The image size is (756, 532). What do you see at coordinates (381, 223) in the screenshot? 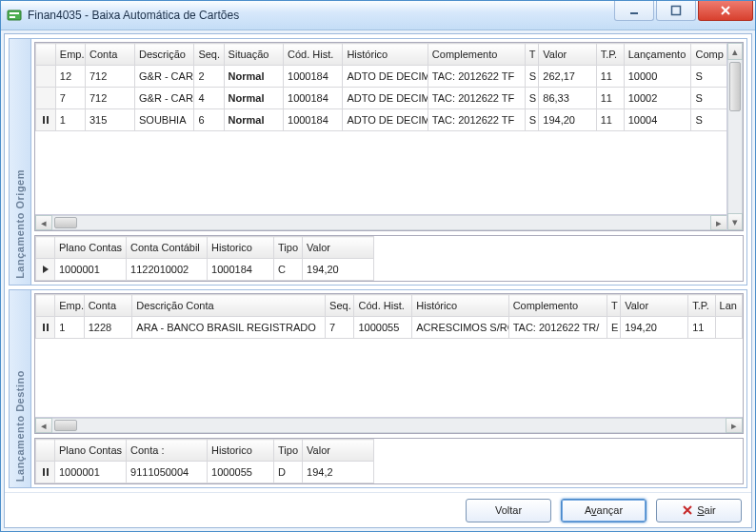
I see `origem-grid-hscrollbar: ◂ ▸` at bounding box center [381, 223].